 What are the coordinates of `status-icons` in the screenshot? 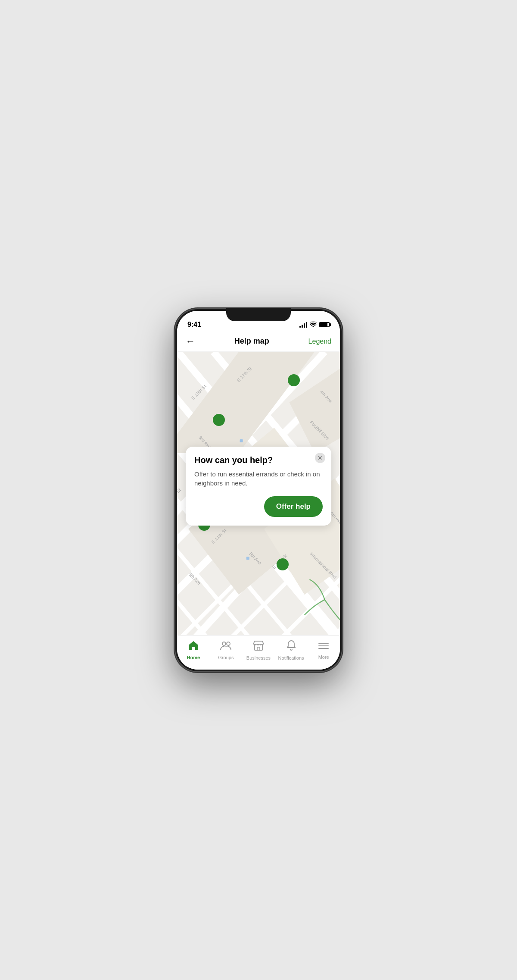 It's located at (315, 325).